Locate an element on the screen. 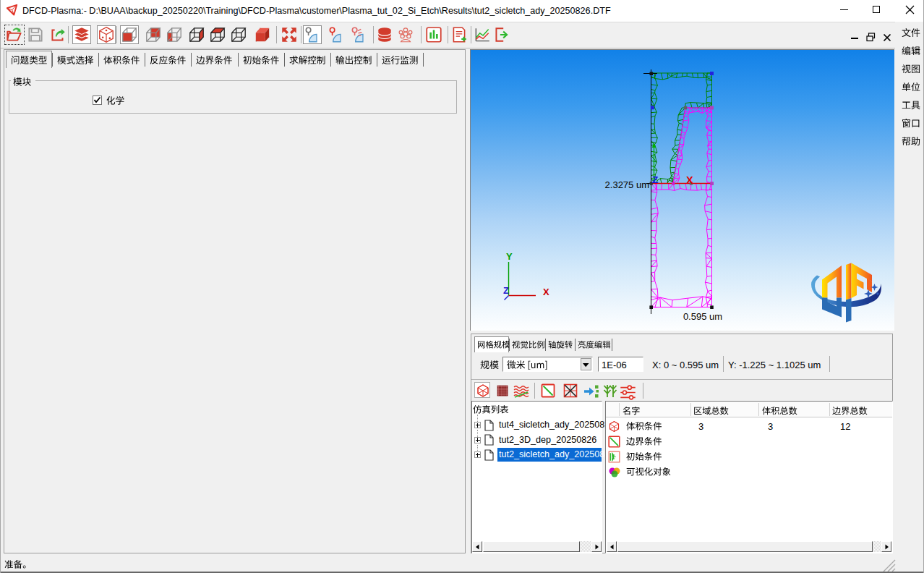 The image size is (924, 573). svg-text: 0.595 um is located at coordinates (703, 317).